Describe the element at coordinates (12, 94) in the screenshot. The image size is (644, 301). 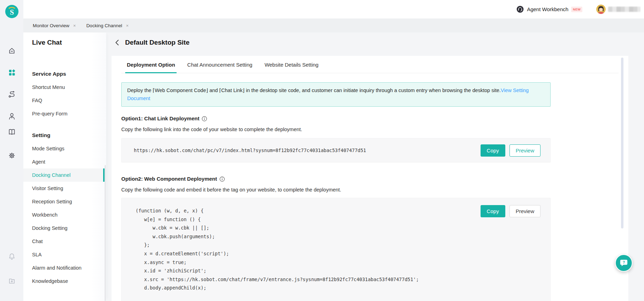
I see `route-icon` at that location.